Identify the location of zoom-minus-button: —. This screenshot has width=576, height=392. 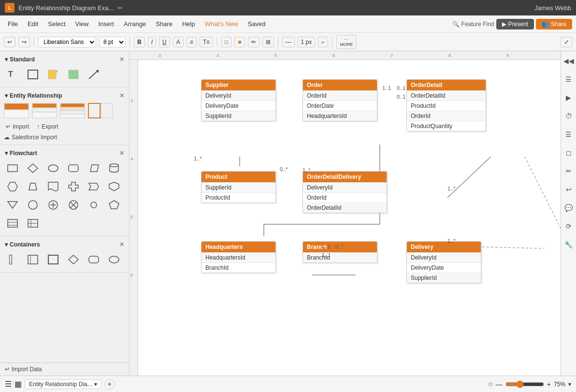
(499, 384).